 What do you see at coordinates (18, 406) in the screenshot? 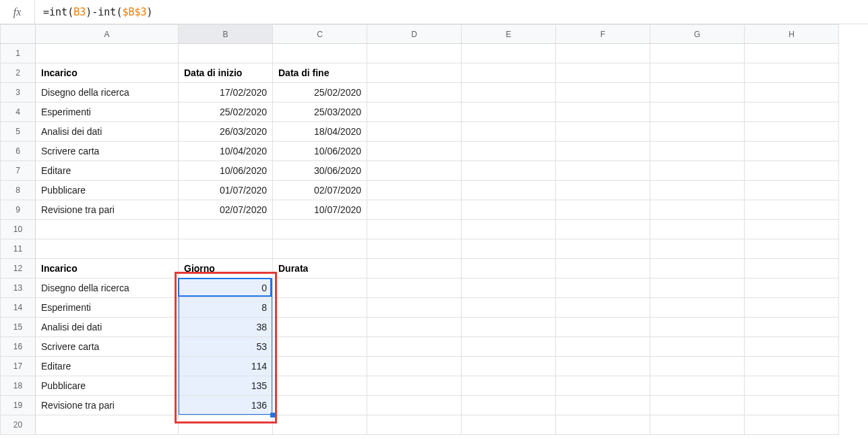
I see `row-header-19: 19` at bounding box center [18, 406].